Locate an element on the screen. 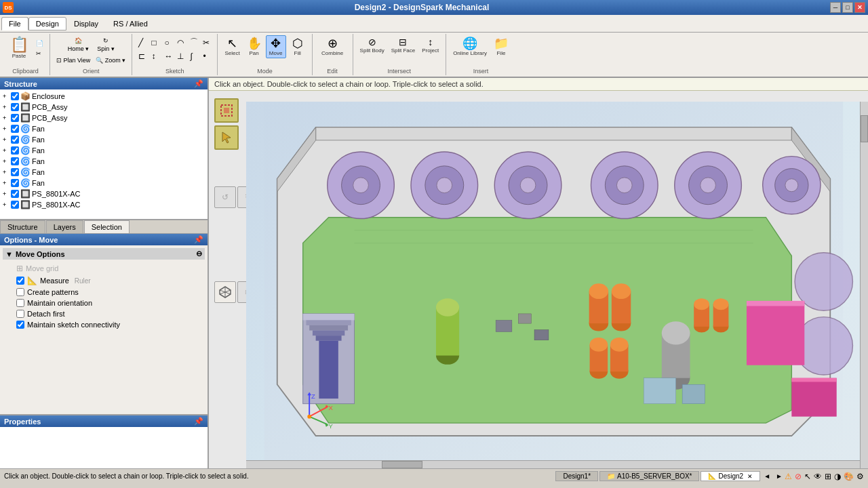 This screenshot has width=868, height=488. zoom-button: 🔍 Zoom ▾ is located at coordinates (111, 60).